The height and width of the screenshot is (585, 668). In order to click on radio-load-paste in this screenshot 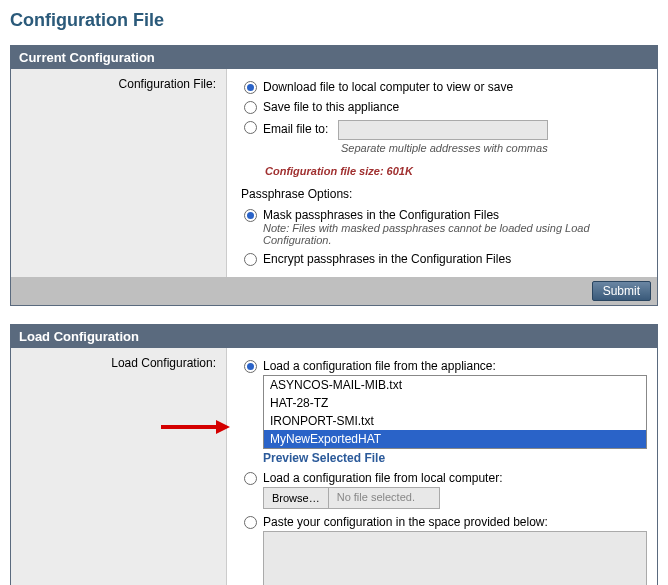, I will do `click(250, 522)`.